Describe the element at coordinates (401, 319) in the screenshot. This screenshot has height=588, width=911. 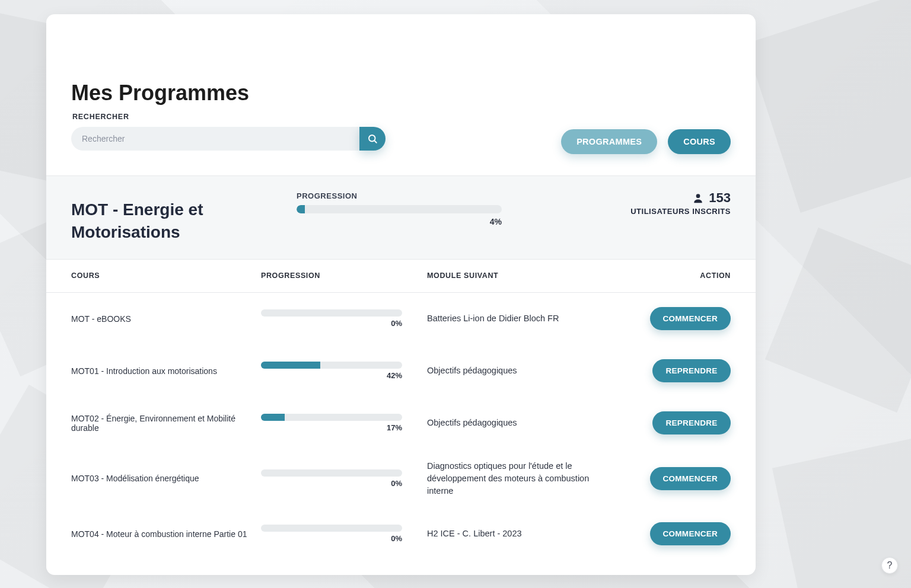
I see `table-row: MOT - eBOOKS0%Batteries Li-ion de Didier…` at that location.